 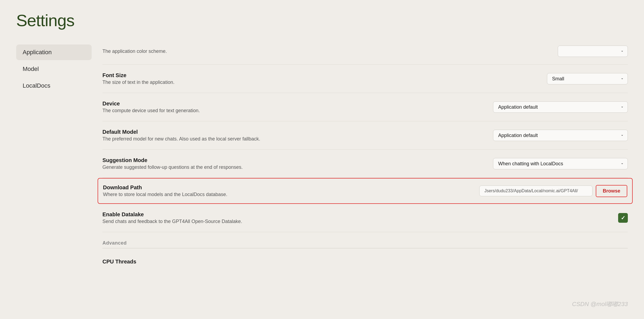 What do you see at coordinates (54, 69) in the screenshot?
I see `sidebar-item-model: Model` at bounding box center [54, 69].